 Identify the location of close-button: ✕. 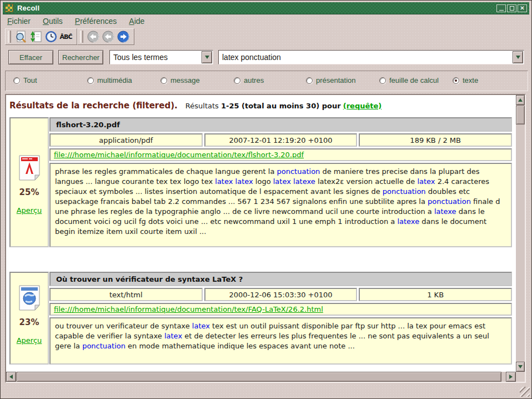
(522, 8).